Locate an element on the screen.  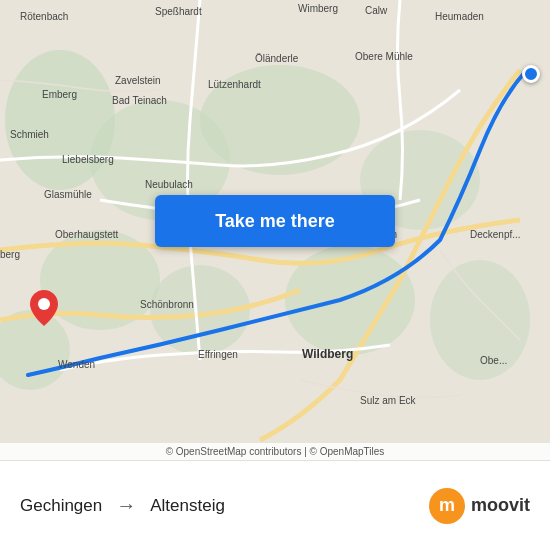
destination-city: Altensteig is located at coordinates (188, 506).